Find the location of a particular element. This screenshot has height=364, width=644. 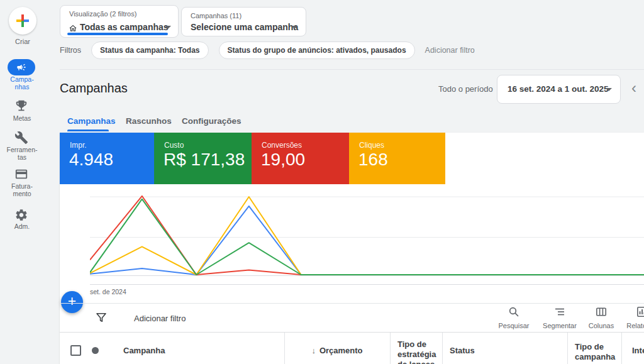

sidebar-label-adm: Adm. is located at coordinates (22, 227).